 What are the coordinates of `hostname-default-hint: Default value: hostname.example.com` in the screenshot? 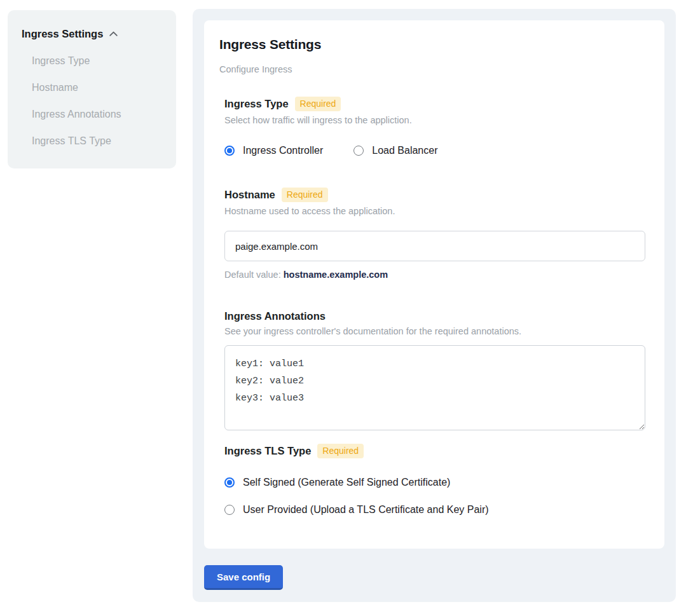 It's located at (435, 275).